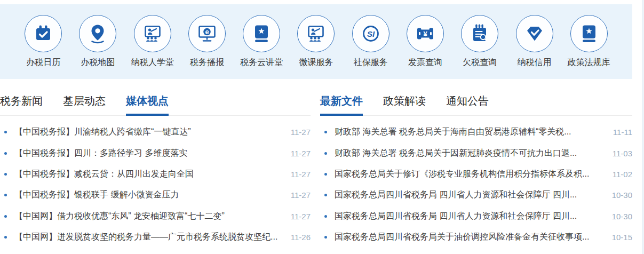 The width and height of the screenshot is (644, 254). I want to click on doc-title: 国家税务总局四川省税务局关于油价调控风险准备金有关征收事项..., so click(470, 237).